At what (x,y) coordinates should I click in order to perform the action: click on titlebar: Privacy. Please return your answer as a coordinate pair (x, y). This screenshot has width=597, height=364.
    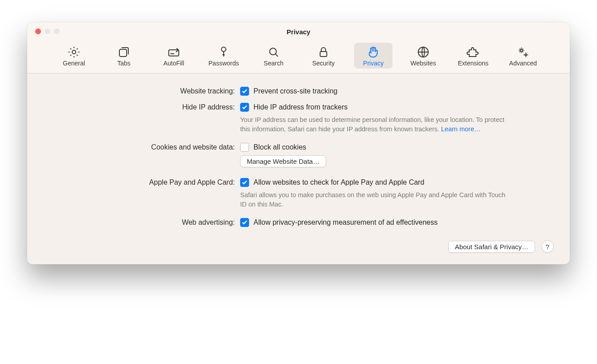
    Looking at the image, I should click on (298, 32).